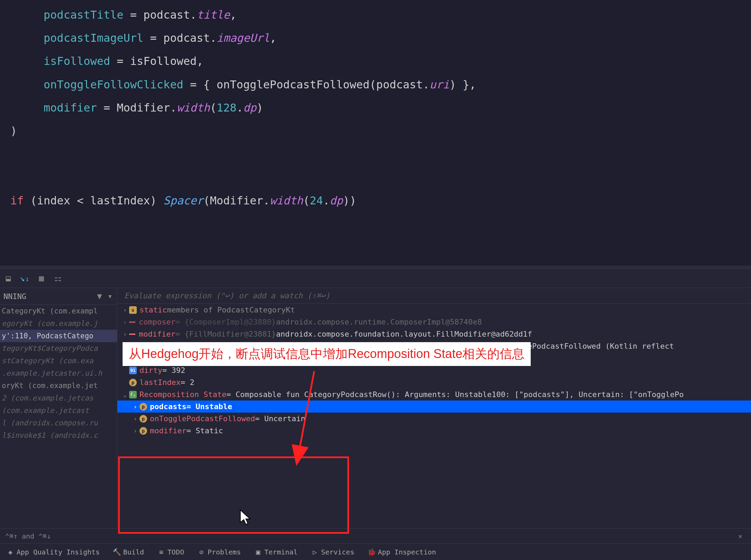  Describe the element at coordinates (129, 552) in the screenshot. I see `build-tab: 🔨 Build` at that location.